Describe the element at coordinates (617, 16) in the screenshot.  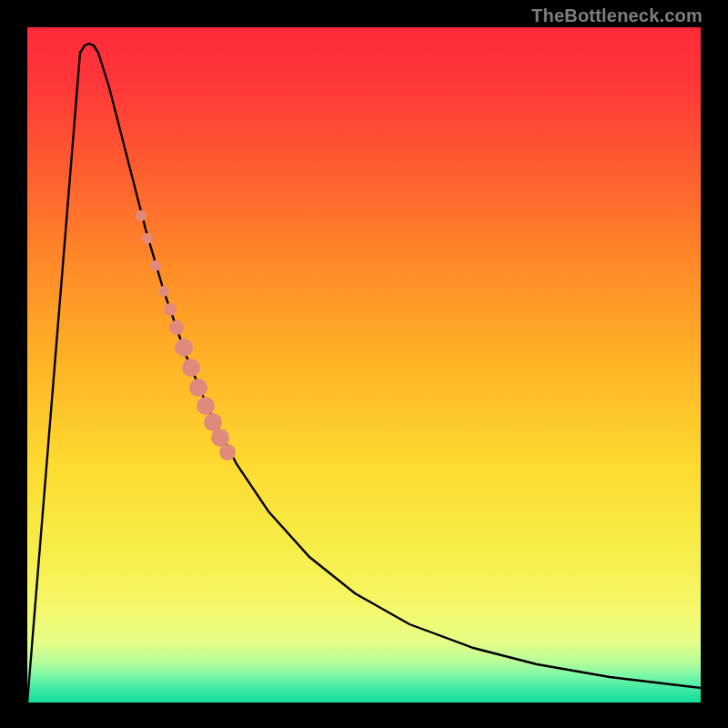
I see `watermark-text: TheBottleneck.com` at that location.